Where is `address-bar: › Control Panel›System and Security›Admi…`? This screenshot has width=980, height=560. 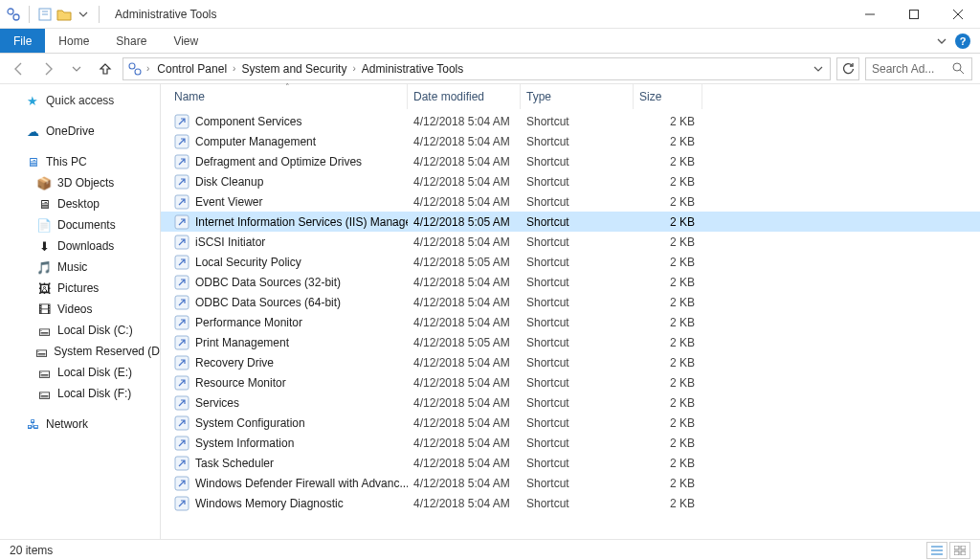
address-bar: › Control Panel›System and Security›Admi… is located at coordinates (477, 69).